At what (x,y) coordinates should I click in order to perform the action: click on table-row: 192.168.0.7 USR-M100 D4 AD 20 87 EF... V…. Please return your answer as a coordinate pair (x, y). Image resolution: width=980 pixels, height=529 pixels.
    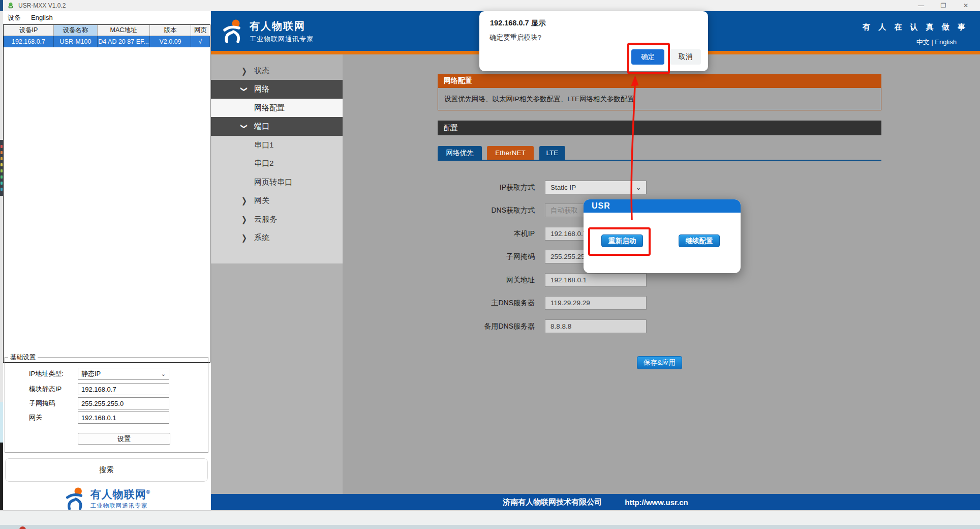
    Looking at the image, I should click on (107, 42).